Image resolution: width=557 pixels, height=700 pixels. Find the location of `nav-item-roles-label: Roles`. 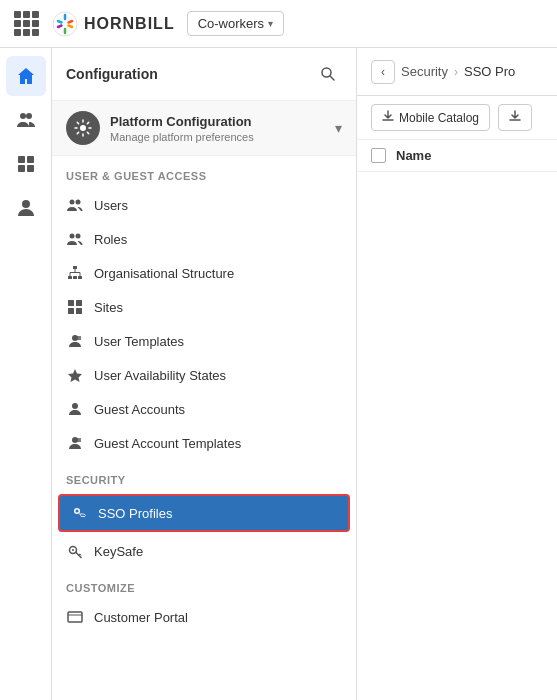

nav-item-roles-label: Roles is located at coordinates (110, 240).